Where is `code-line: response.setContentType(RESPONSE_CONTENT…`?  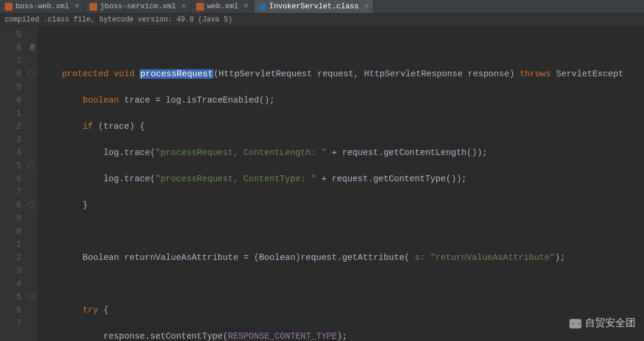
code-line: response.setContentType(RESPONSE_CONTENT… is located at coordinates (341, 335).